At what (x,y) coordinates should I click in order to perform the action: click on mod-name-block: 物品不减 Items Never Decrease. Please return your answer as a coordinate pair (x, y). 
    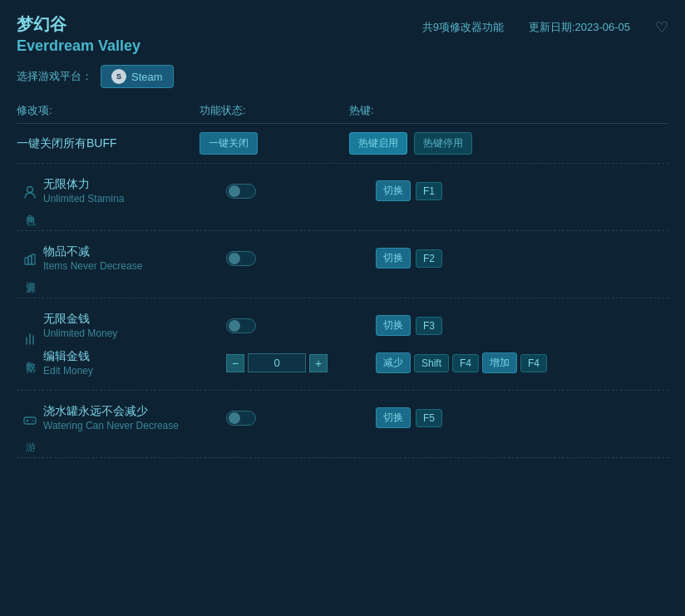
    Looking at the image, I should click on (135, 258).